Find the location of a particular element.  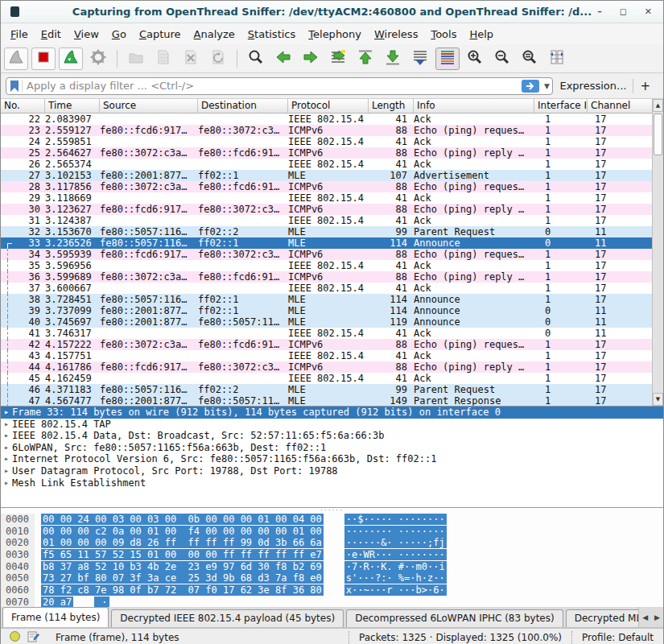

find-packet-button is located at coordinates (256, 59).